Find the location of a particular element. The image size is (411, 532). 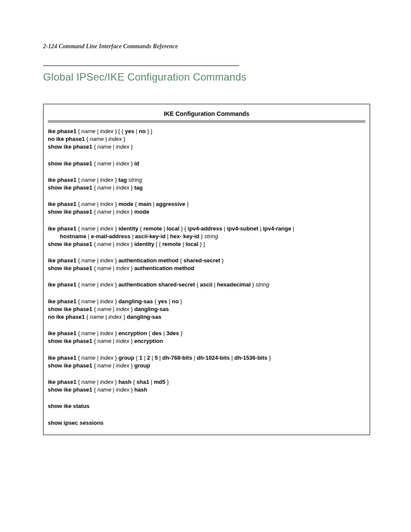

keyword: remote is located at coordinates (153, 228).